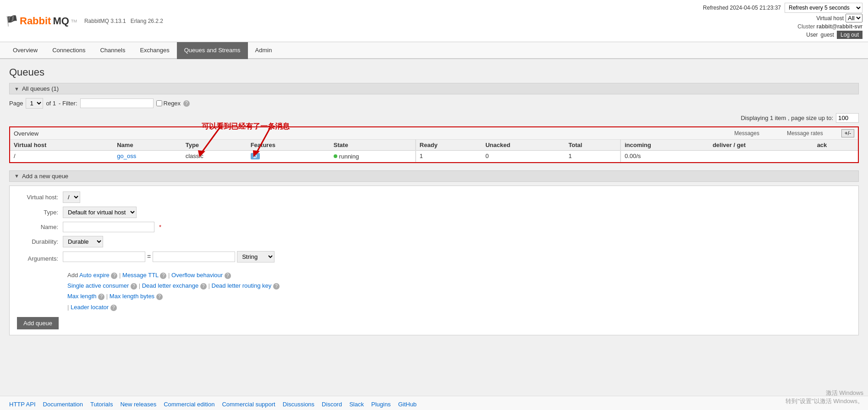  What do you see at coordinates (213, 50) in the screenshot?
I see `nav-queues-streams: Queues and Streams` at bounding box center [213, 50].